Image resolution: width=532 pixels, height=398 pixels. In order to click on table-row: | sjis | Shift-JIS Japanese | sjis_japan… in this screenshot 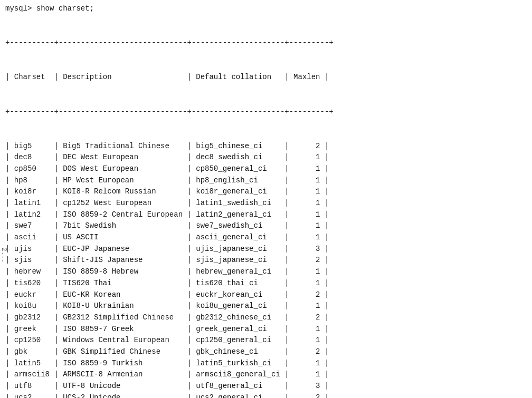, I will do `click(266, 260)`.